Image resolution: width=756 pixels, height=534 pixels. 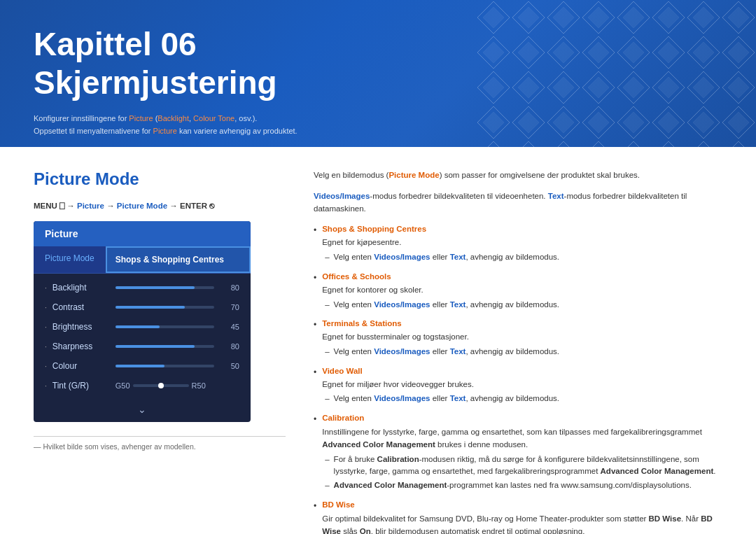 What do you see at coordinates (522, 473) in the screenshot?
I see `calibration-sub-list: – For å bruke Calibration-modusen riktig…` at bounding box center [522, 473].